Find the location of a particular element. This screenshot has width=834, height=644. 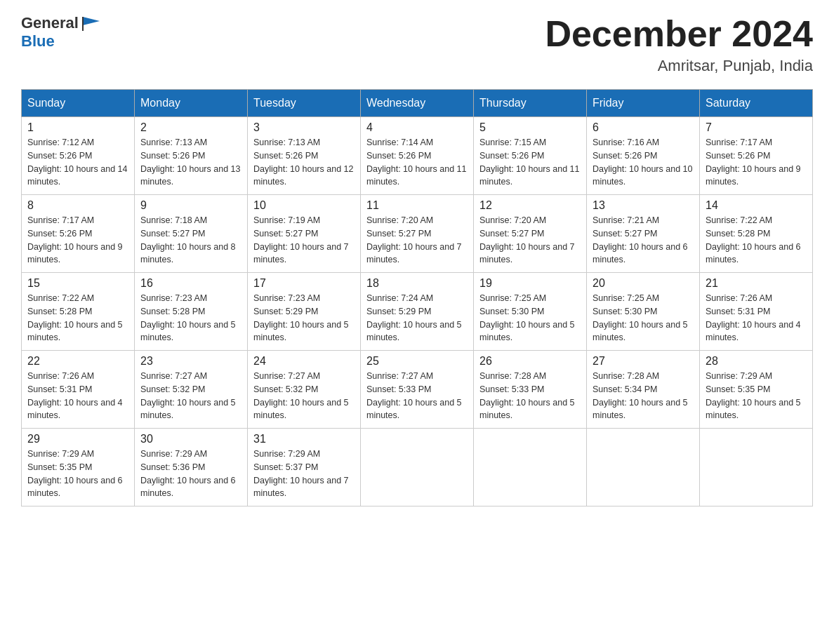

page-header: General Blue December 2024 Amritsar, Pun… is located at coordinates (417, 45).